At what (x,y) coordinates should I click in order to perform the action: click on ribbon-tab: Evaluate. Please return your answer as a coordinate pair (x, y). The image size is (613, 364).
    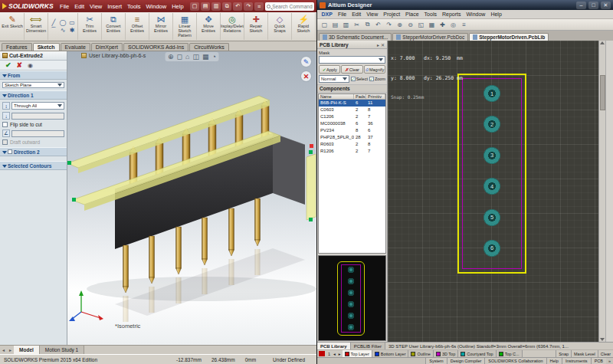
    Looking at the image, I should click on (75, 47).